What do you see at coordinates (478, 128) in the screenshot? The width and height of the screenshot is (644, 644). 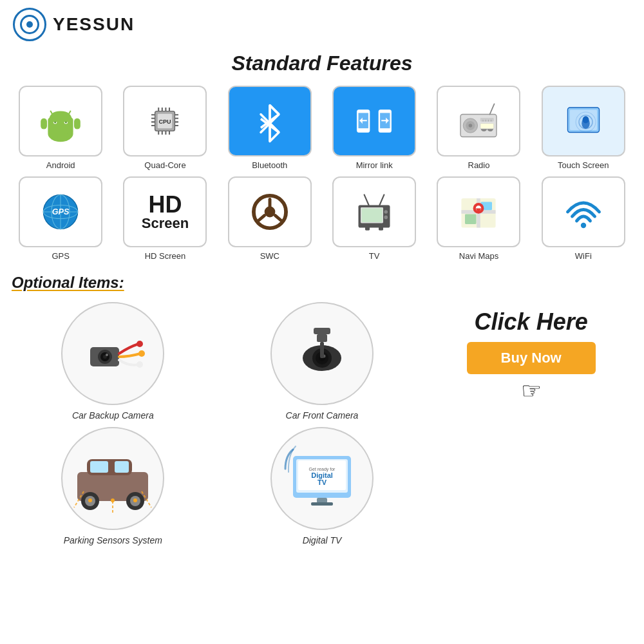 I see `feature-radio: Radio` at bounding box center [478, 128].